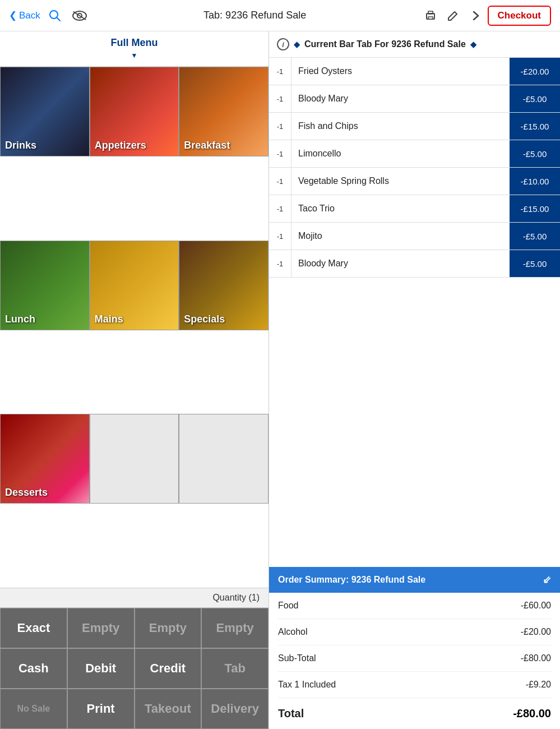  Describe the element at coordinates (224, 146) in the screenshot. I see `menu-item-label-breakfast: Breakfast` at that location.